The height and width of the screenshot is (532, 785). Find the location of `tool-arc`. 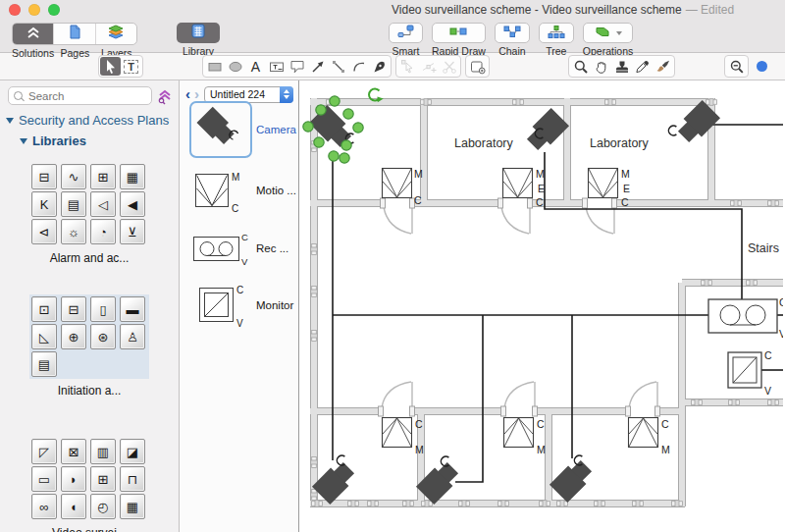

tool-arc is located at coordinates (359, 67).